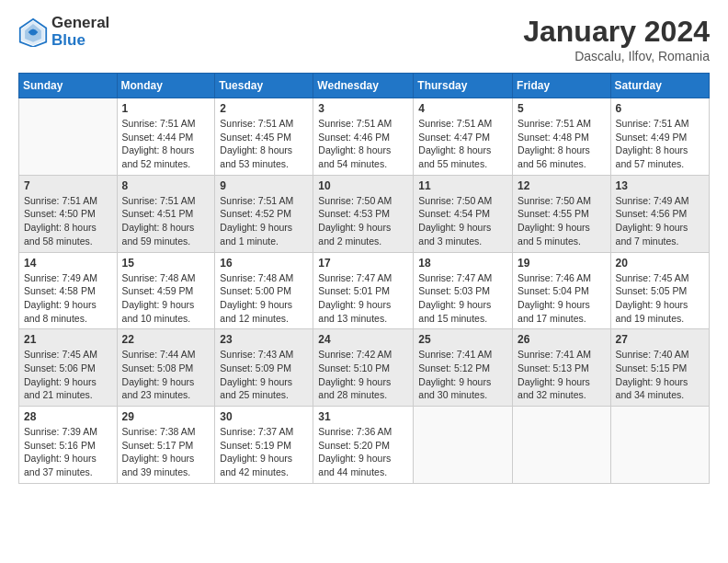 Image resolution: width=728 pixels, height=563 pixels. Describe the element at coordinates (364, 137) in the screenshot. I see `calendar-cell: 3Sunrise: 7:51 AMSunset: 4:46 PMDaylight…` at that location.